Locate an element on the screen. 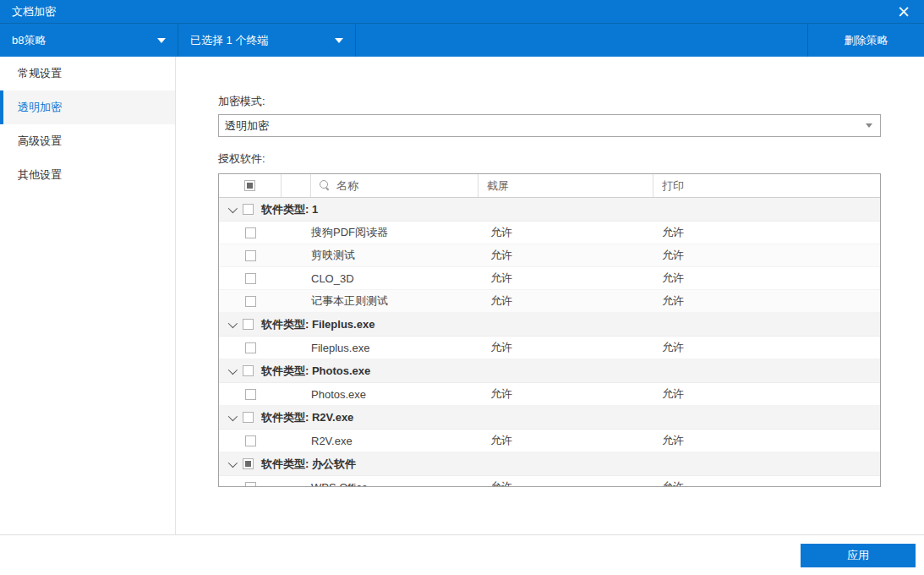 The image size is (924, 575). footer: 应用 is located at coordinates (462, 555).